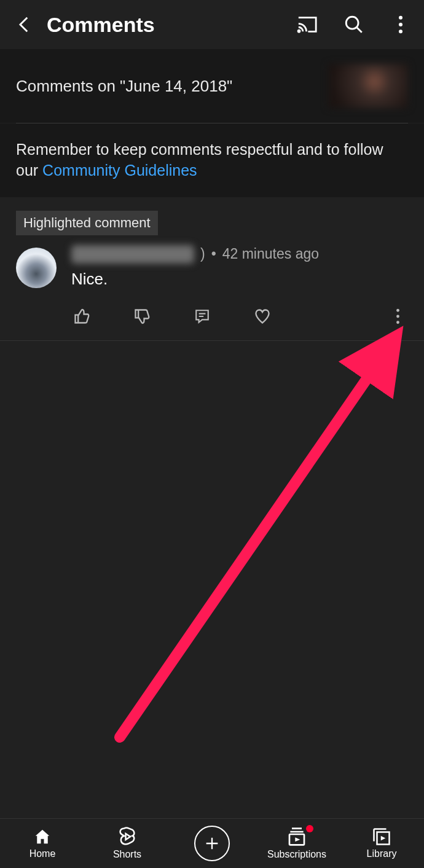  What do you see at coordinates (142, 316) in the screenshot?
I see `dislike-button` at bounding box center [142, 316].